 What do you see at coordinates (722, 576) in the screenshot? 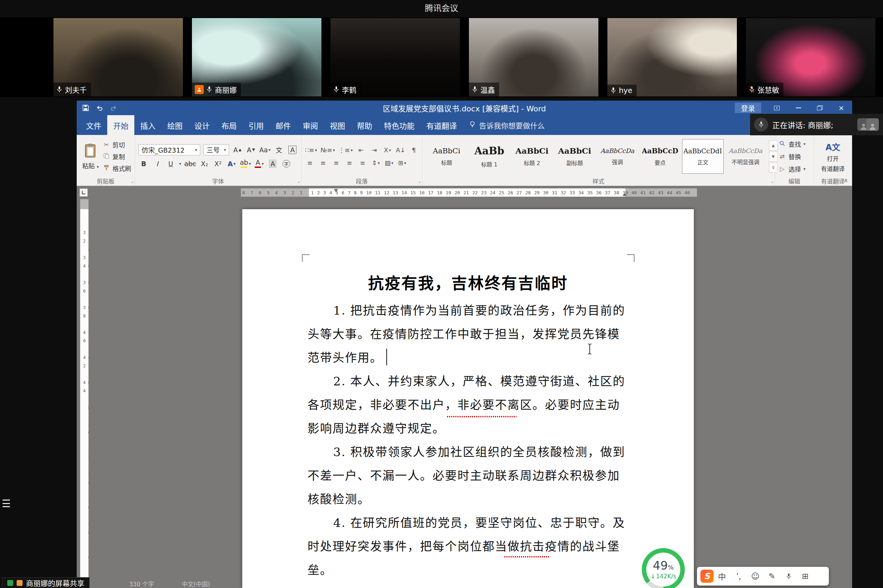
I see `chinese-mode-icon: 中` at bounding box center [722, 576].